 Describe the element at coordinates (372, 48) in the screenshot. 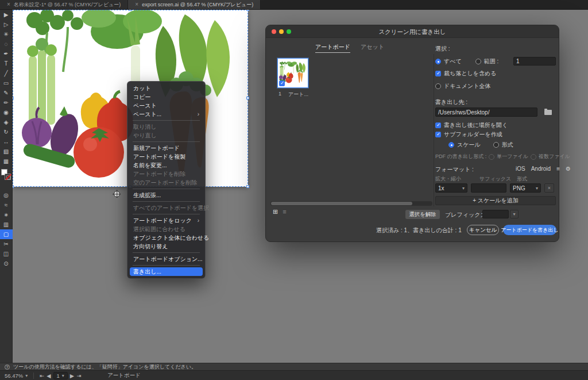

I see `tab-assets: アセット` at that location.